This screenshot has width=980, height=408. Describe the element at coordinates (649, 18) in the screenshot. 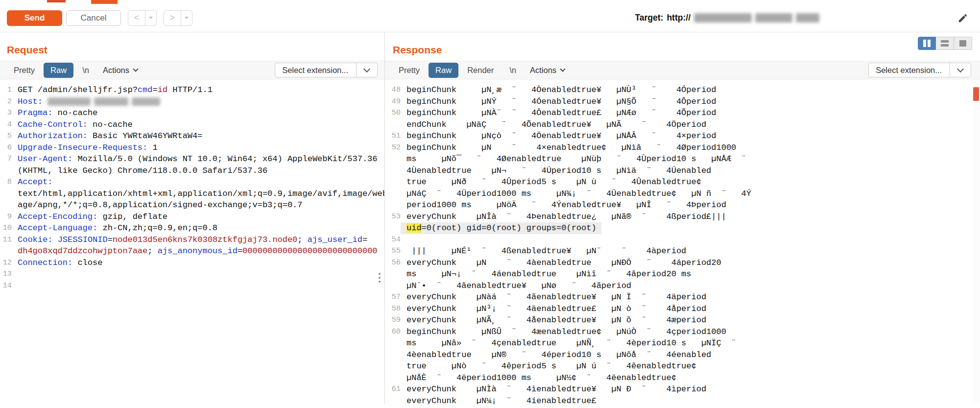

I see `target-label: Target:` at that location.